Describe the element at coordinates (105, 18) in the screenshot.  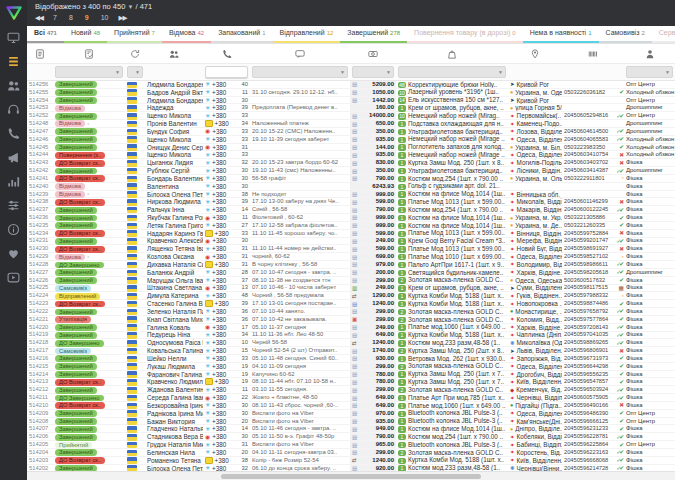
I see `page-button-10: 10` at that location.